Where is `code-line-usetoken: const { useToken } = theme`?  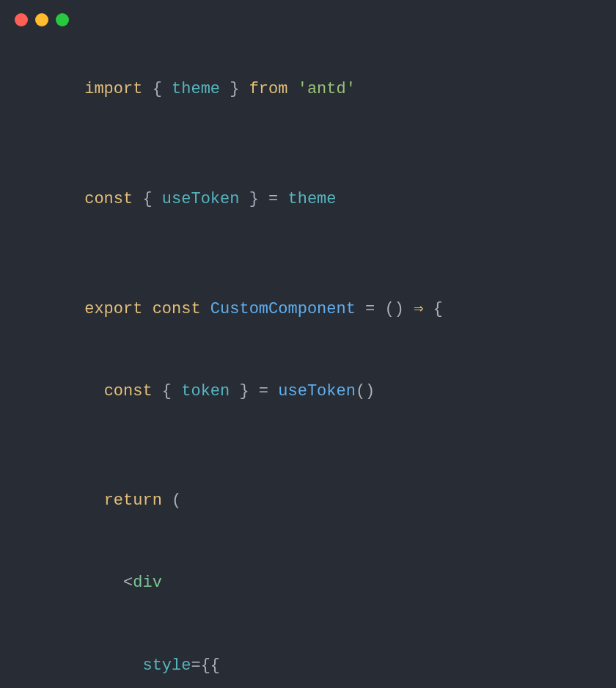 code-line-usetoken: const { useToken } = theme is located at coordinates (308, 200).